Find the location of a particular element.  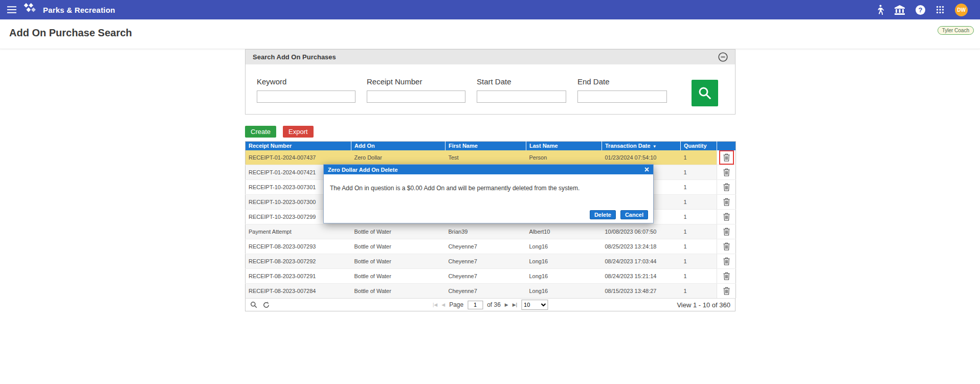

table-row: RECEIPT-01-2024-007437 Zero Dollar Test … is located at coordinates (491, 157).